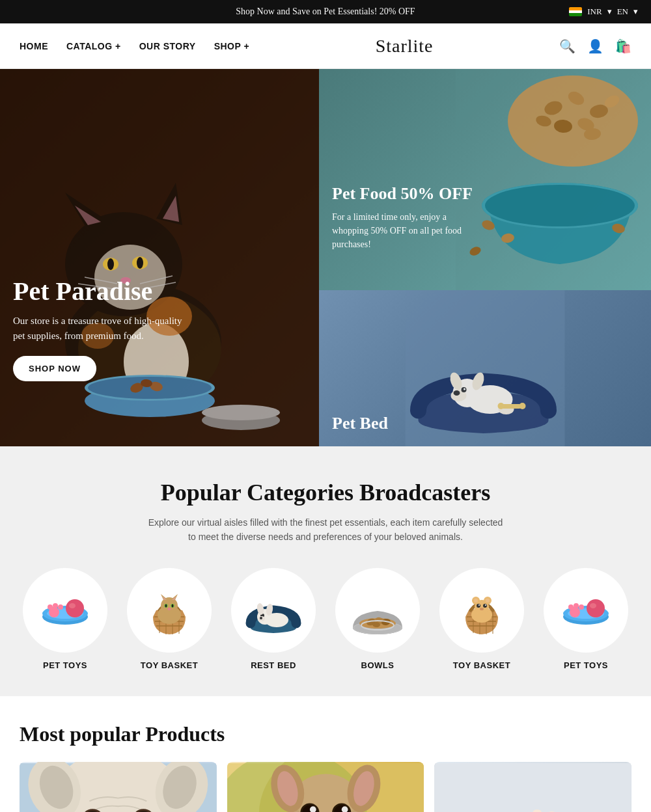 The image size is (651, 812). What do you see at coordinates (404, 194) in the screenshot?
I see `pet-food-title: Pet Food 50% OFF` at bounding box center [404, 194].